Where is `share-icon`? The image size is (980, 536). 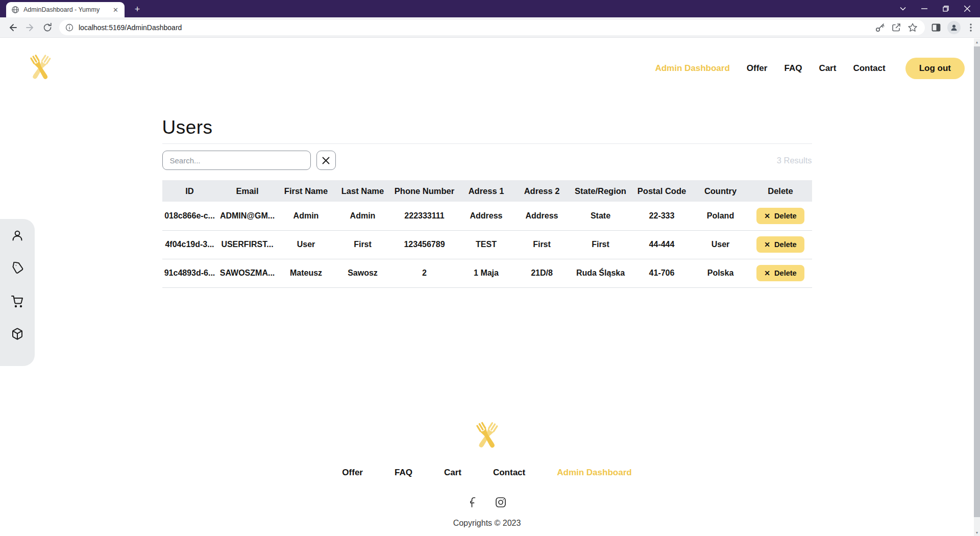 share-icon is located at coordinates (896, 28).